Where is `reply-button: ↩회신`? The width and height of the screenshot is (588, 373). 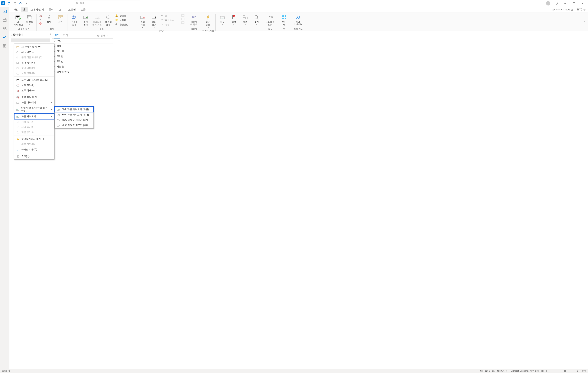 reply-button: ↩회신 is located at coordinates (170, 16).